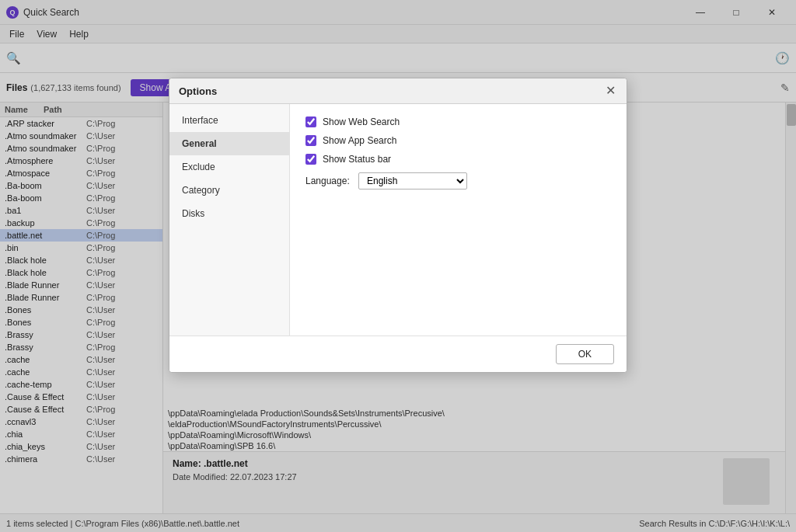 The width and height of the screenshot is (796, 532). What do you see at coordinates (197, 92) in the screenshot?
I see `modal-title: Options` at bounding box center [197, 92].